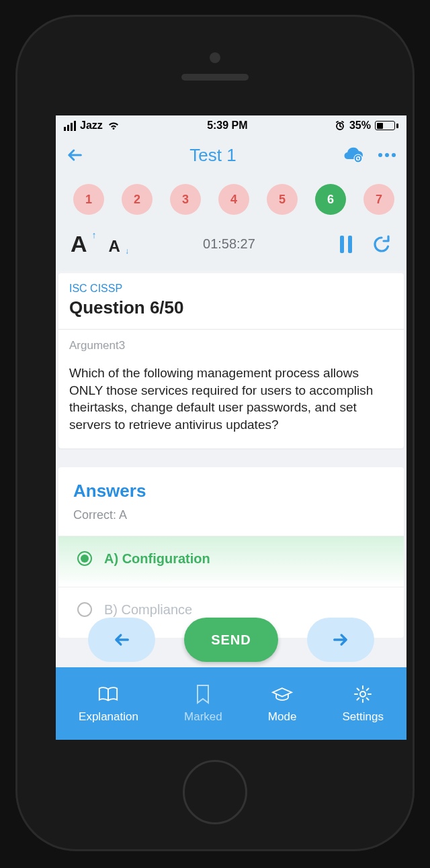 This screenshot has width=430, height=868. Describe the element at coordinates (282, 717) in the screenshot. I see `nav-mode-label: Mode` at that location.